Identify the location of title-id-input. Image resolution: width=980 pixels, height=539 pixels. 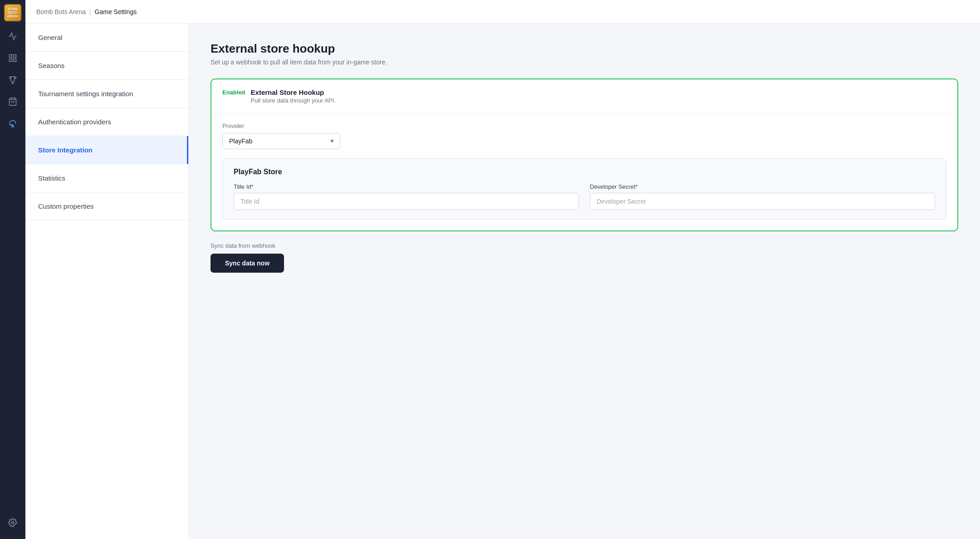
(407, 201).